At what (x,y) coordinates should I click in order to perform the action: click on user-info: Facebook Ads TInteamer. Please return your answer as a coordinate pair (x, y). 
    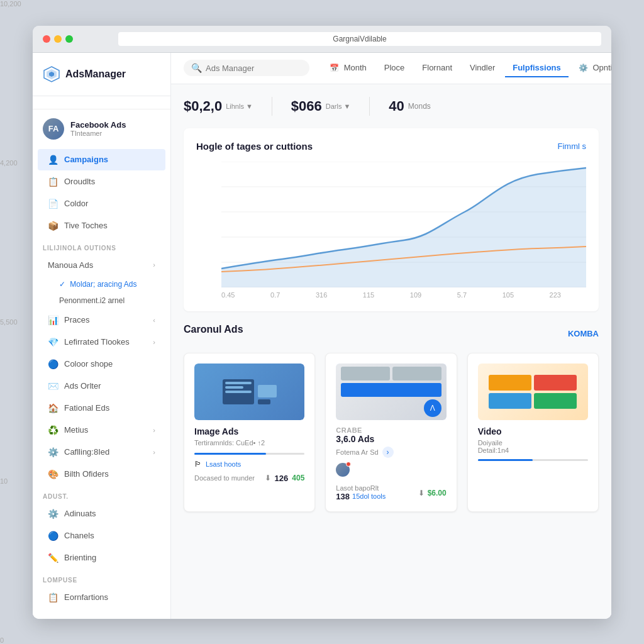
    Looking at the image, I should click on (116, 128).